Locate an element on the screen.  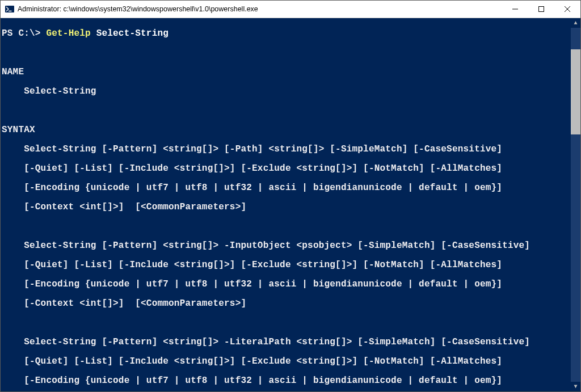
cmdlet-arg: Select-String is located at coordinates (133, 33).